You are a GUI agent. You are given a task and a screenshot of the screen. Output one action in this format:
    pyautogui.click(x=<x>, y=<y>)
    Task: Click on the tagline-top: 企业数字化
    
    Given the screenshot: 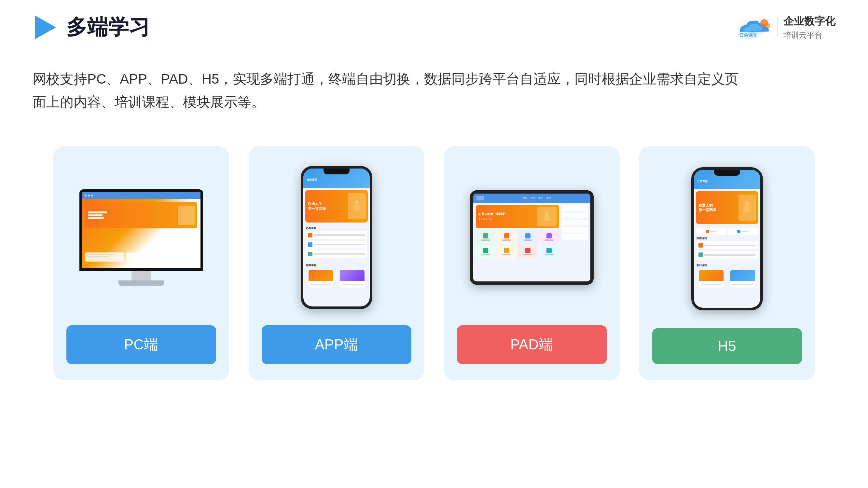 What is the action you would take?
    pyautogui.click(x=809, y=22)
    